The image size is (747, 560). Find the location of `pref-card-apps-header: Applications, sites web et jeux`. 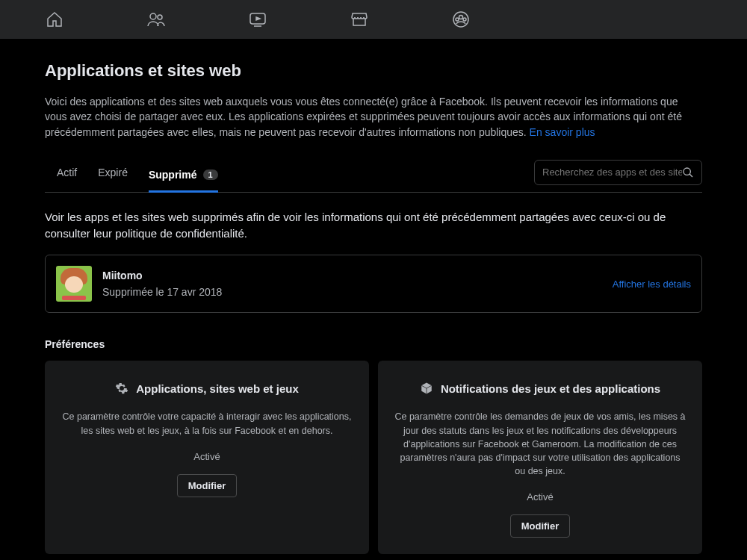

pref-card-apps-header: Applications, sites web et jeux is located at coordinates (207, 388).